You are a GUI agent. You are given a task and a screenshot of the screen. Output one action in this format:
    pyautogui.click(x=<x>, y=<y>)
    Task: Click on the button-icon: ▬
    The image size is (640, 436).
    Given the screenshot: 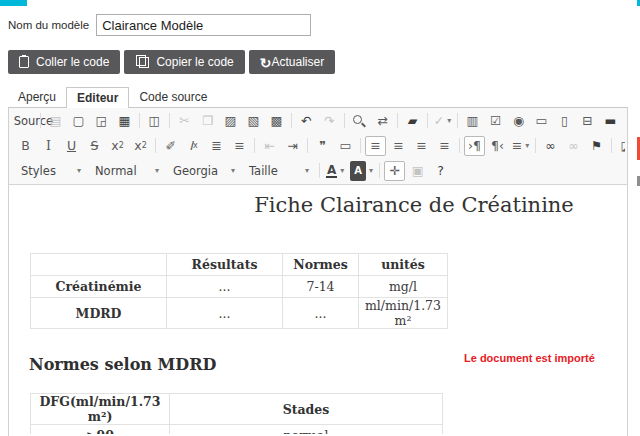 What is the action you would take?
    pyautogui.click(x=610, y=121)
    